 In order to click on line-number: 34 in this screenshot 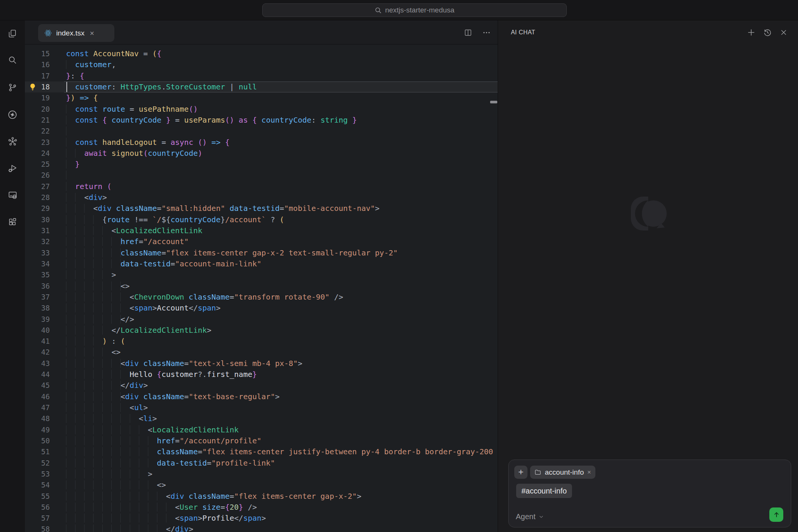, I will do `click(37, 264)`.